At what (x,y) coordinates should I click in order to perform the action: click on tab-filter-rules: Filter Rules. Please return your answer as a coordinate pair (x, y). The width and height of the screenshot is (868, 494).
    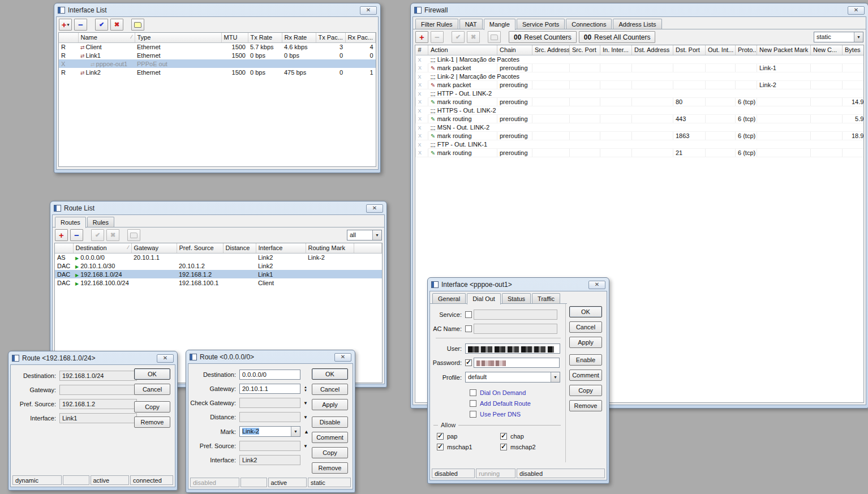
    Looking at the image, I should click on (437, 24).